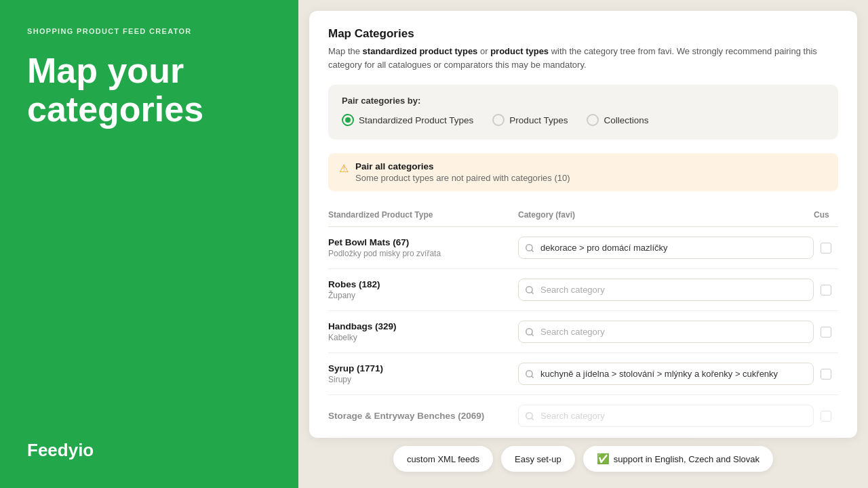  I want to click on check-icon: ✅, so click(604, 459).